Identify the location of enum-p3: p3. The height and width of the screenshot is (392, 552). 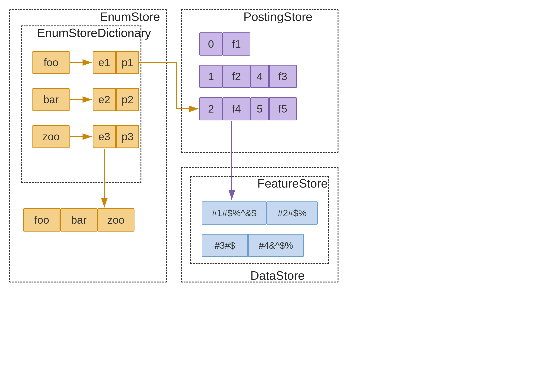
(128, 137).